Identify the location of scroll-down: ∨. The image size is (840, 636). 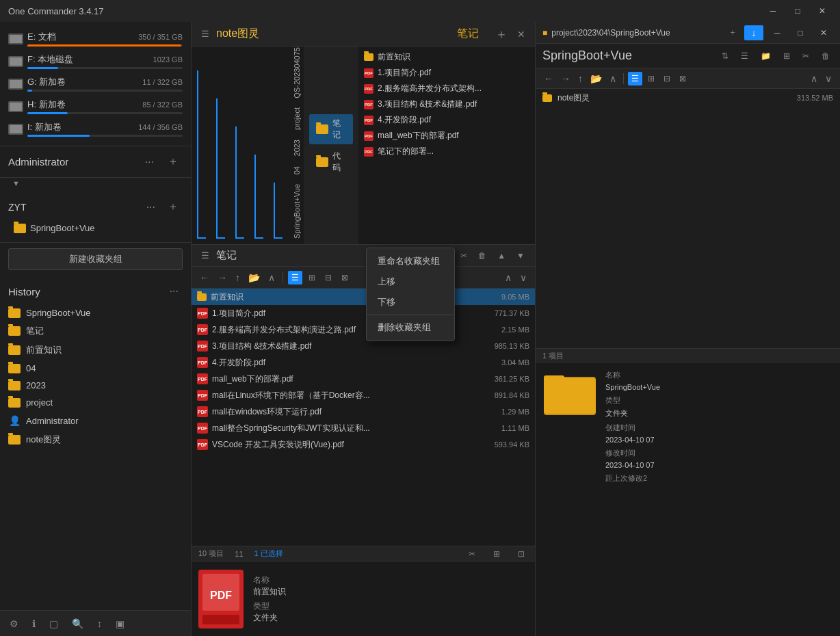
(523, 278).